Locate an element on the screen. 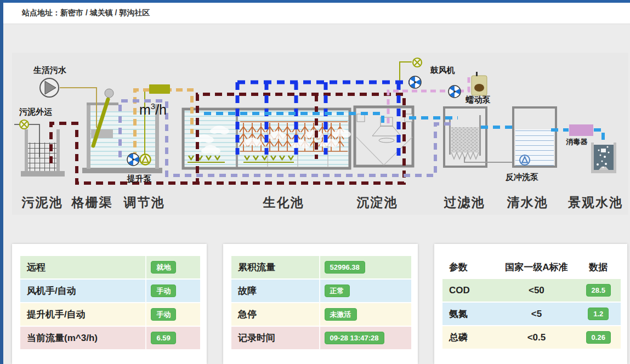  sludge-tank is located at coordinates (43, 153).